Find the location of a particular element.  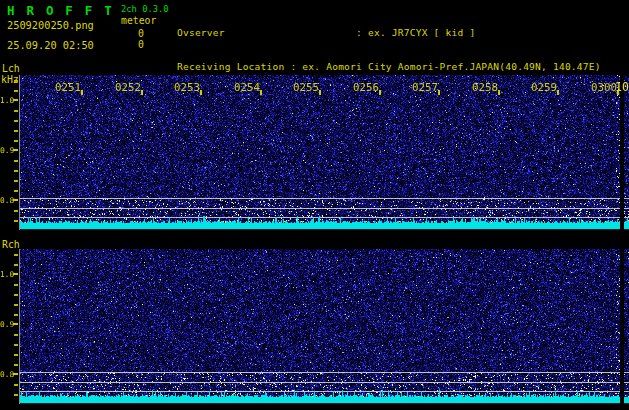

app-version: 2ch 0.3.0 is located at coordinates (145, 9).